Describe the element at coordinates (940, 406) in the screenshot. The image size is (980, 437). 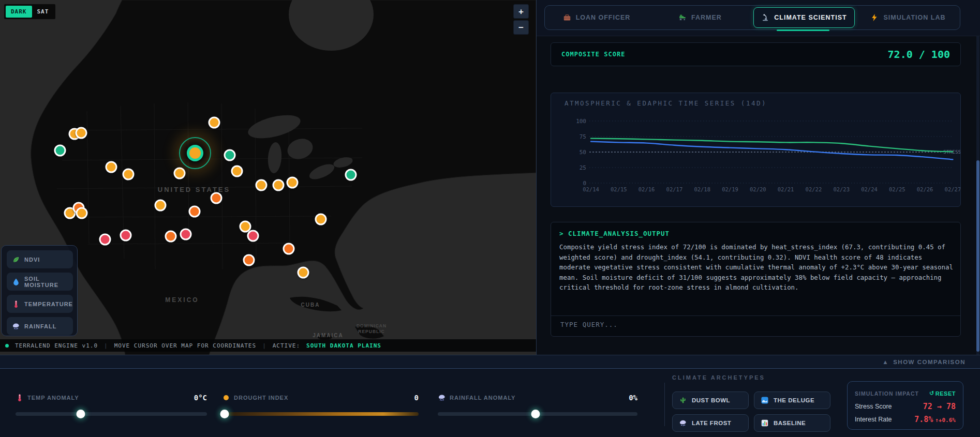
I see `stress-score-value: 72 → 78` at that location.